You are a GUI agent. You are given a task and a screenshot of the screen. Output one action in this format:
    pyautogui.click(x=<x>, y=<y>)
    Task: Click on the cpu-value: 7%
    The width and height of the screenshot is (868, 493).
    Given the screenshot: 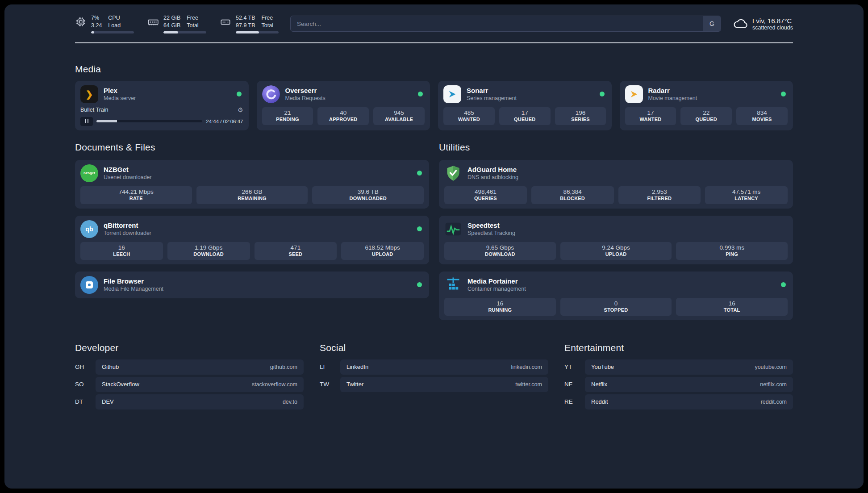 What is the action you would take?
    pyautogui.click(x=96, y=18)
    